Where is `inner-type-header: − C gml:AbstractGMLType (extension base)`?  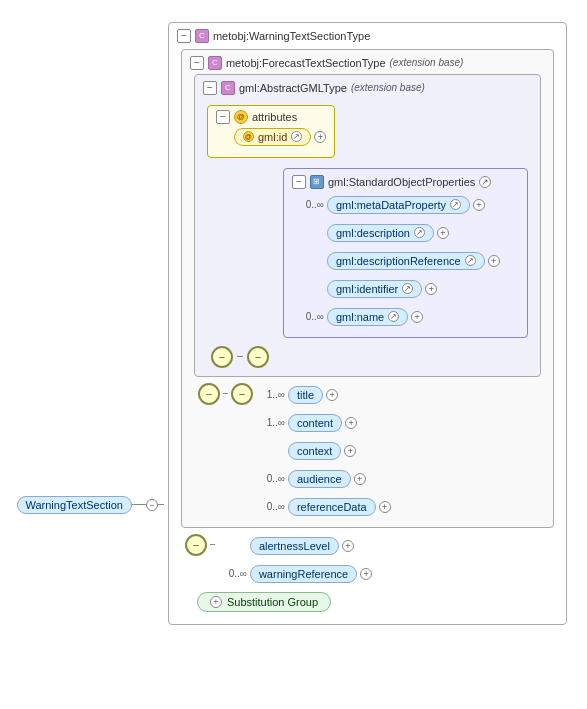
inner-type-header: − C gml:AbstractGMLType (extension base) is located at coordinates (368, 88).